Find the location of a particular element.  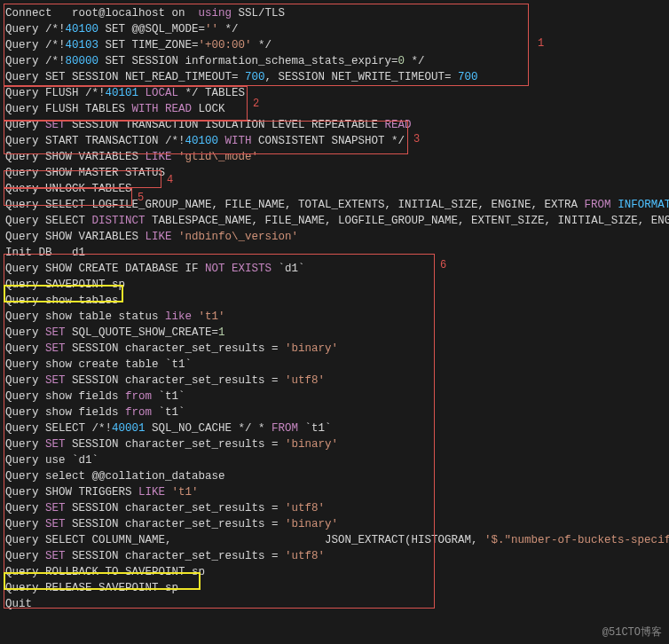

log-line: Query SHOW VARIABLES LIKE 'ndbinfo\_vers… is located at coordinates (334, 237).